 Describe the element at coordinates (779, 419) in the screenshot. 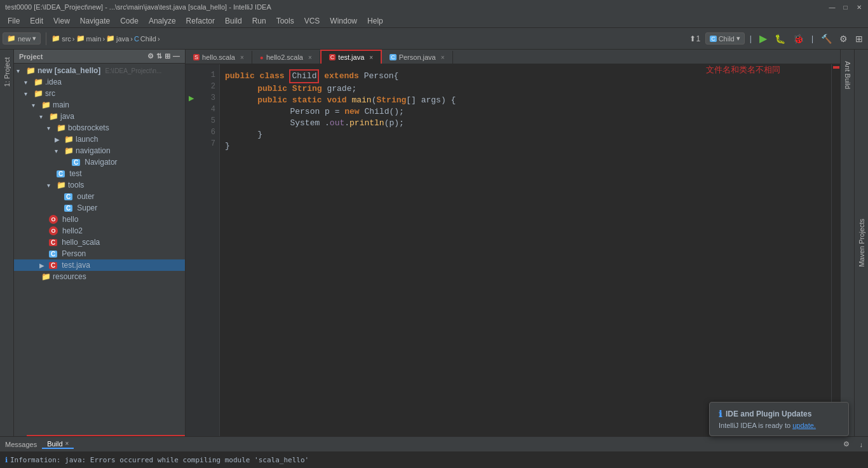

I see `update-notification: ℹ IDE and Plugin Updates IntelliJ IDEA i…` at that location.